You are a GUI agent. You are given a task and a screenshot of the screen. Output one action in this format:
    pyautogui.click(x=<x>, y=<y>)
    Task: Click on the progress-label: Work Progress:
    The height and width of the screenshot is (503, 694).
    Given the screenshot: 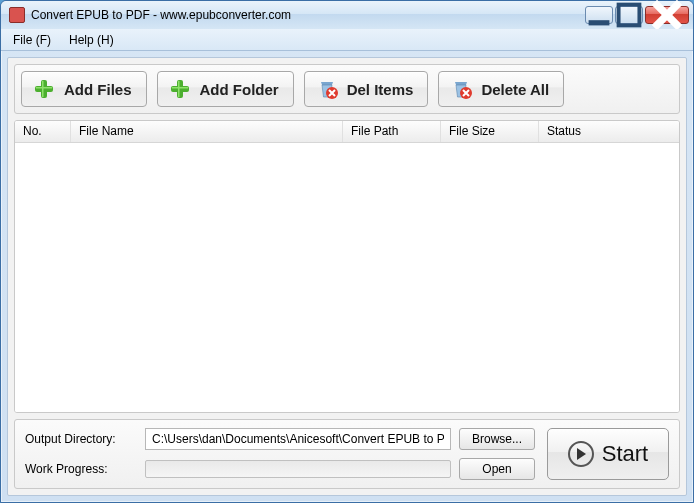 What is the action you would take?
    pyautogui.click(x=81, y=469)
    